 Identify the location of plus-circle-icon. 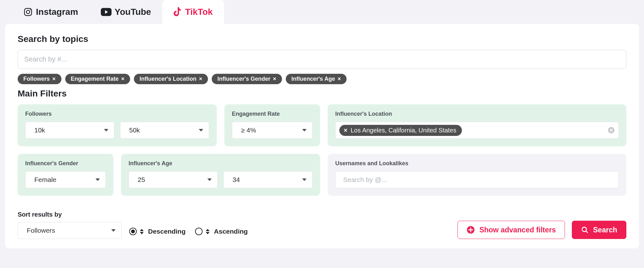
(471, 230).